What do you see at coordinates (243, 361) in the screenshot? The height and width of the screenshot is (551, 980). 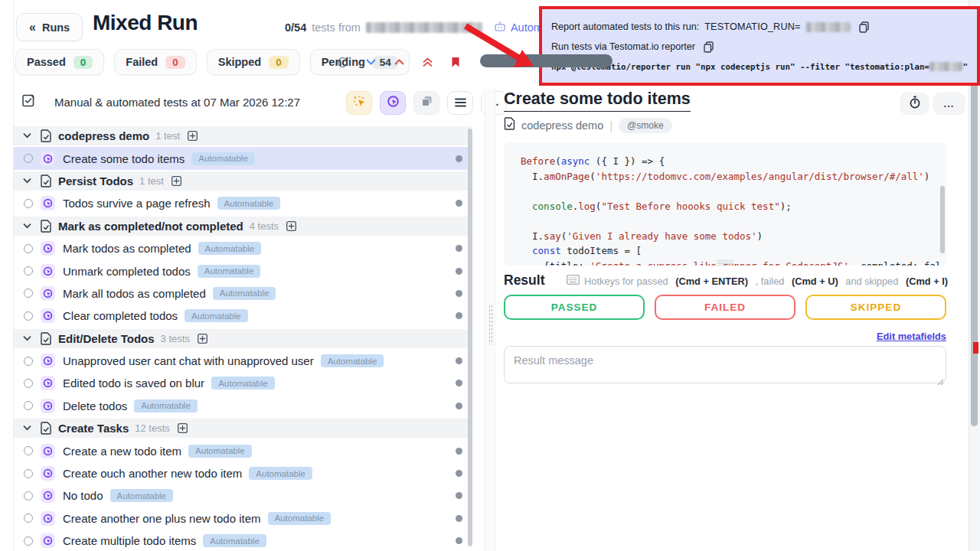 I see `test-row: Unapproved user cant chat with unapprove…` at bounding box center [243, 361].